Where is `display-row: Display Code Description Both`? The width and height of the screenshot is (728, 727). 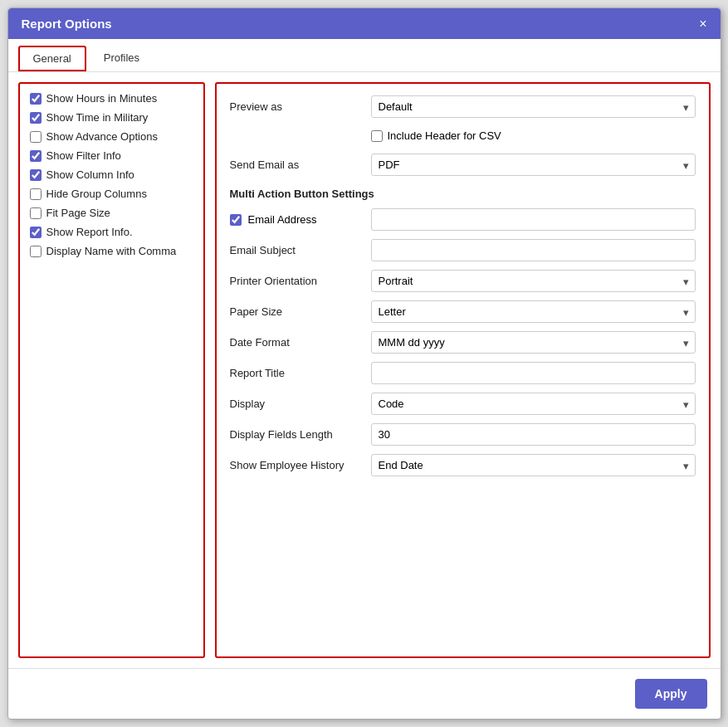 display-row: Display Code Description Both is located at coordinates (463, 403).